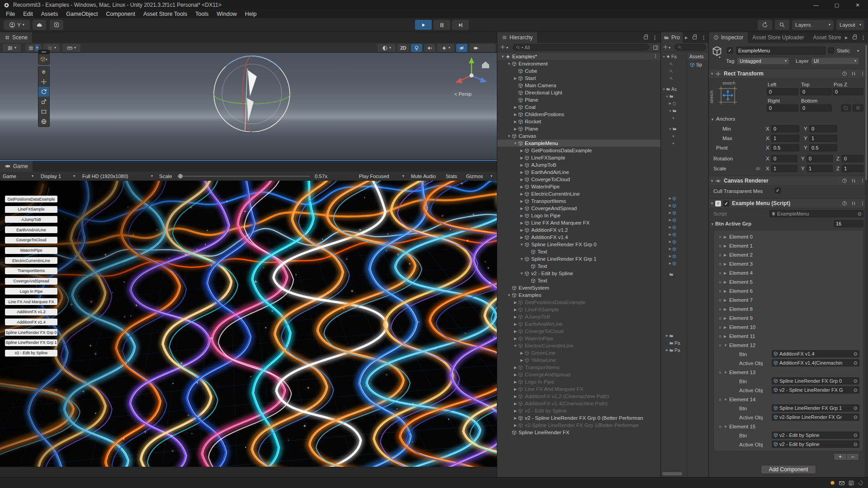 The image size is (868, 488). Describe the element at coordinates (816, 363) in the screenshot. I see `active-obj-object-field: AdditionFX v1.4(Cinemachin⊙` at that location.